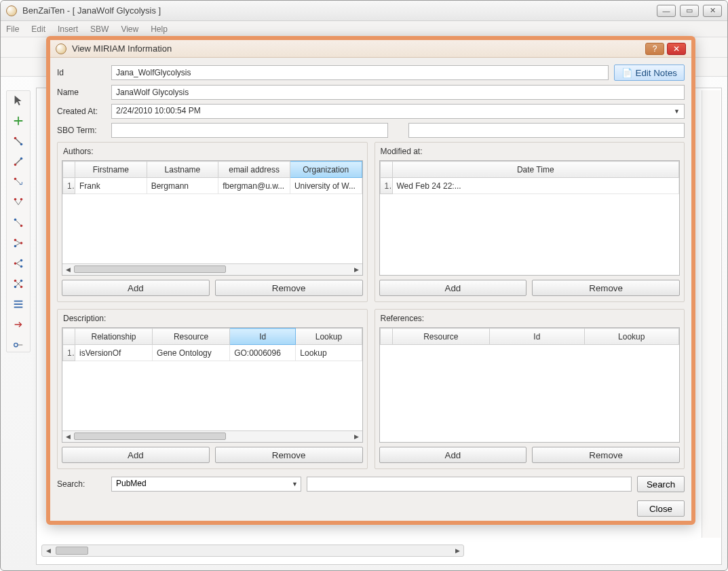 The image size is (728, 571). Describe the element at coordinates (114, 337) in the screenshot. I see `description-col-relationship: Relationship` at that location.